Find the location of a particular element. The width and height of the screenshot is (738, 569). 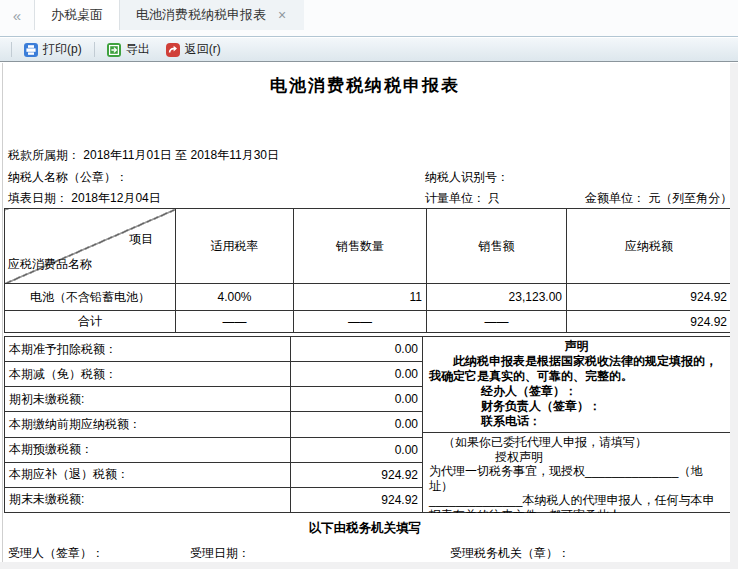

table-total-row: 合计 —— —— —— 924.92 is located at coordinates (368, 322).